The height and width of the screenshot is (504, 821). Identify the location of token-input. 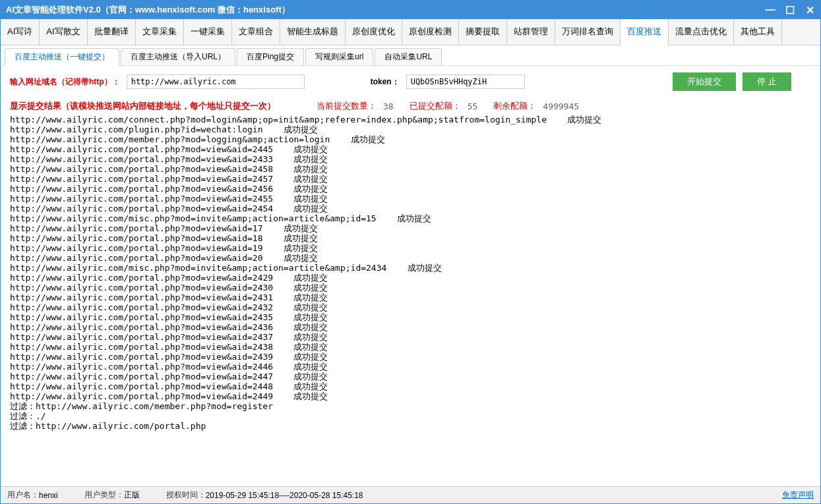
(466, 82).